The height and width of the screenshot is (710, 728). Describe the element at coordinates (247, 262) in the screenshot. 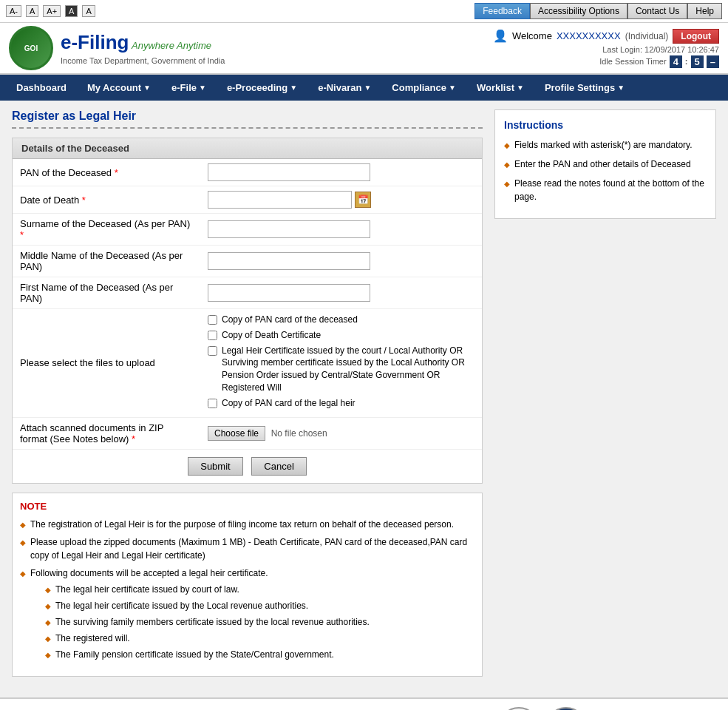

I see `middlename-row: Middle Name of the Deceased (As per PAN)` at that location.